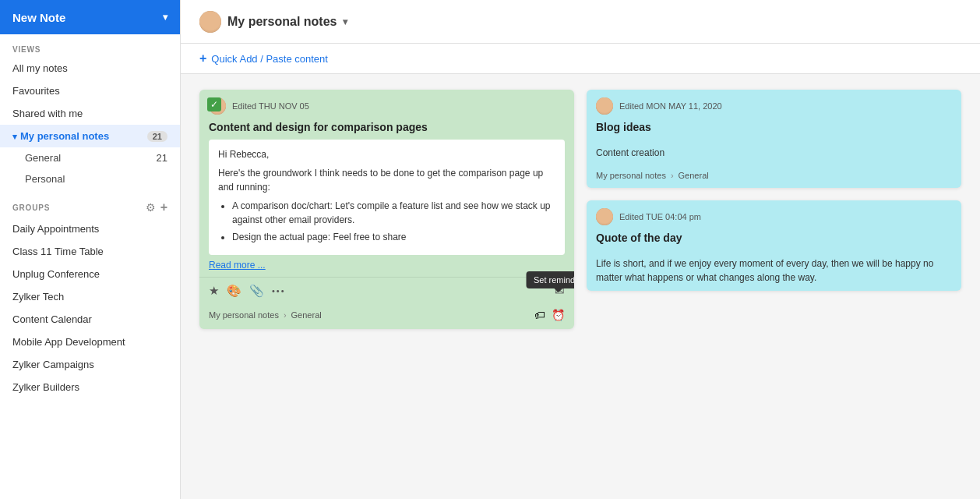 The width and height of the screenshot is (980, 499). Describe the element at coordinates (550, 280) in the screenshot. I see `note-1-reminder-tooltip: Set reminder` at that location.